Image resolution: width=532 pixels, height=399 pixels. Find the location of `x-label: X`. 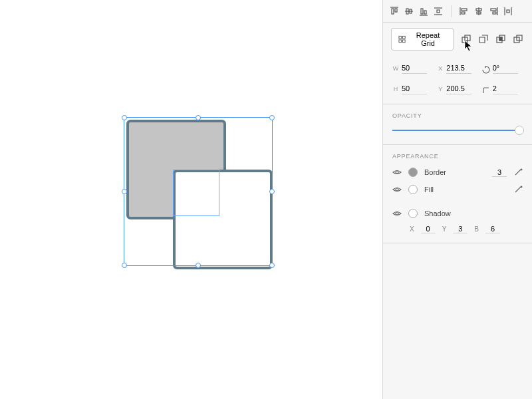

x-label: X is located at coordinates (440, 68).